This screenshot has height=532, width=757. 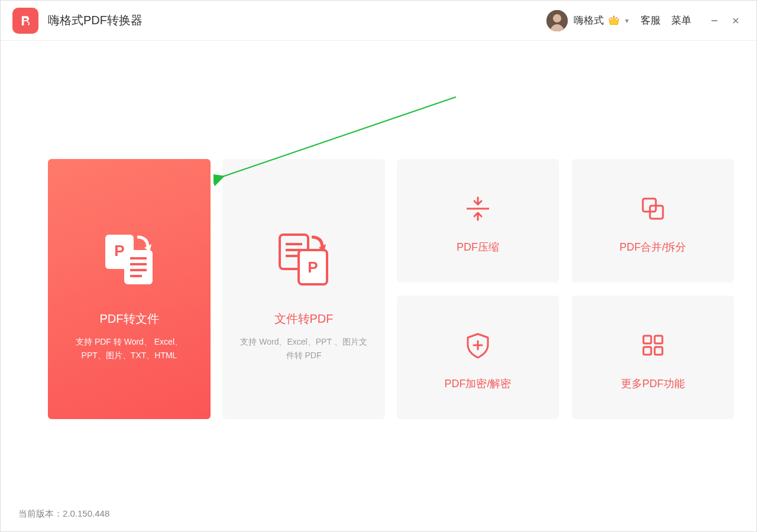 What do you see at coordinates (25, 21) in the screenshot?
I see `app-logo-icon` at bounding box center [25, 21].